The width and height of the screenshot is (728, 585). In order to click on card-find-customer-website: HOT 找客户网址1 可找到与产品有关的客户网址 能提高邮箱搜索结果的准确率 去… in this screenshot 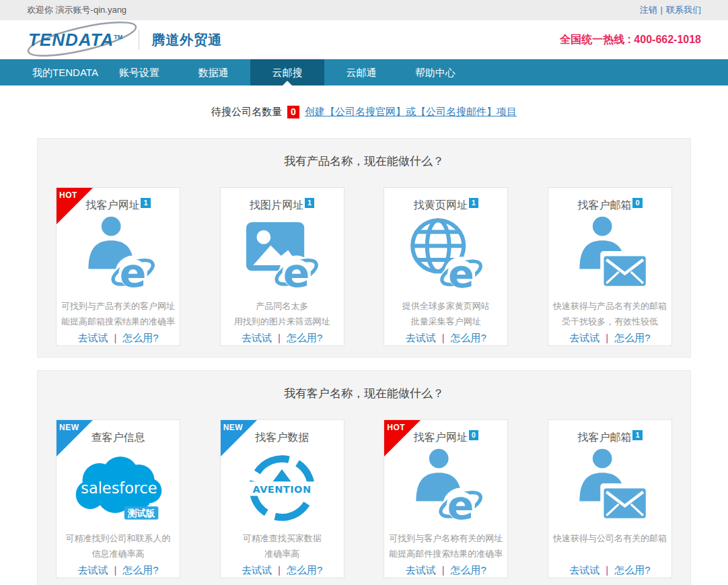, I will do `click(118, 267)`.